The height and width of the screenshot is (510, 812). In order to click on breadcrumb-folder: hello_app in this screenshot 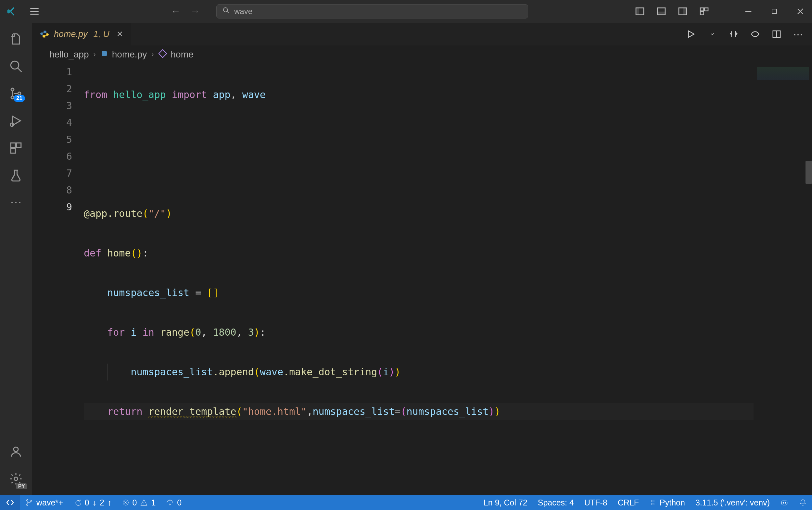, I will do `click(69, 55)`.